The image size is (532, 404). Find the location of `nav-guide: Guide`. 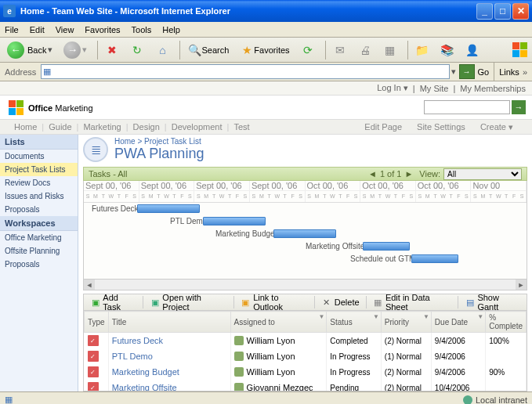

nav-guide: Guide is located at coordinates (60, 127).